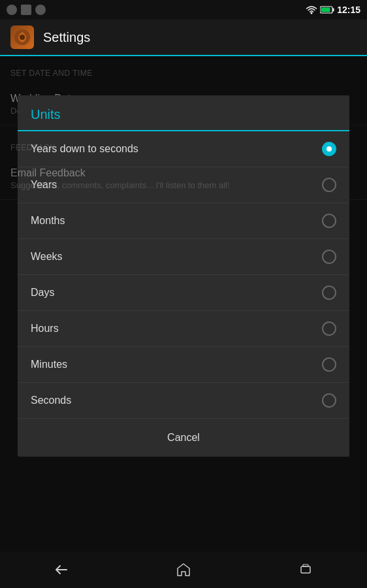 This screenshot has width=367, height=588. Describe the element at coordinates (44, 329) in the screenshot. I see `radio-label-hours: Hours` at that location.